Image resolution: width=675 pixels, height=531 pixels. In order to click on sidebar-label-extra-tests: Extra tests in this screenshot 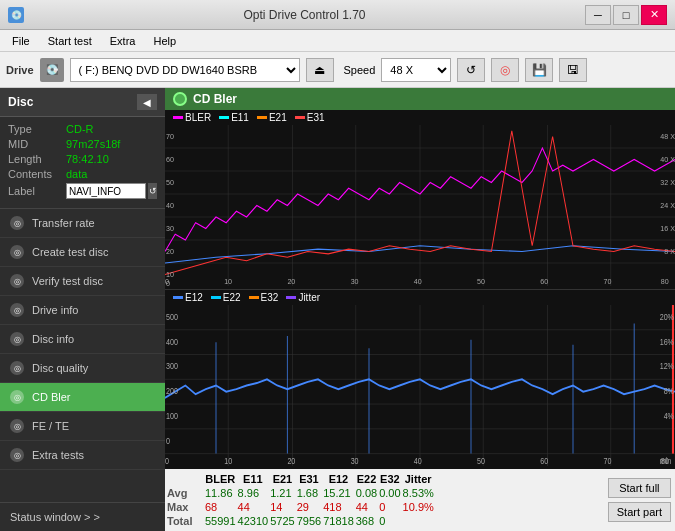, I will do `click(58, 455)`.